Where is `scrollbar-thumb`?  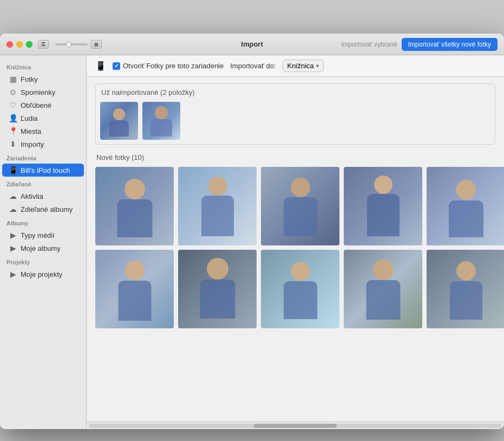 scrollbar-thumb is located at coordinates (296, 426).